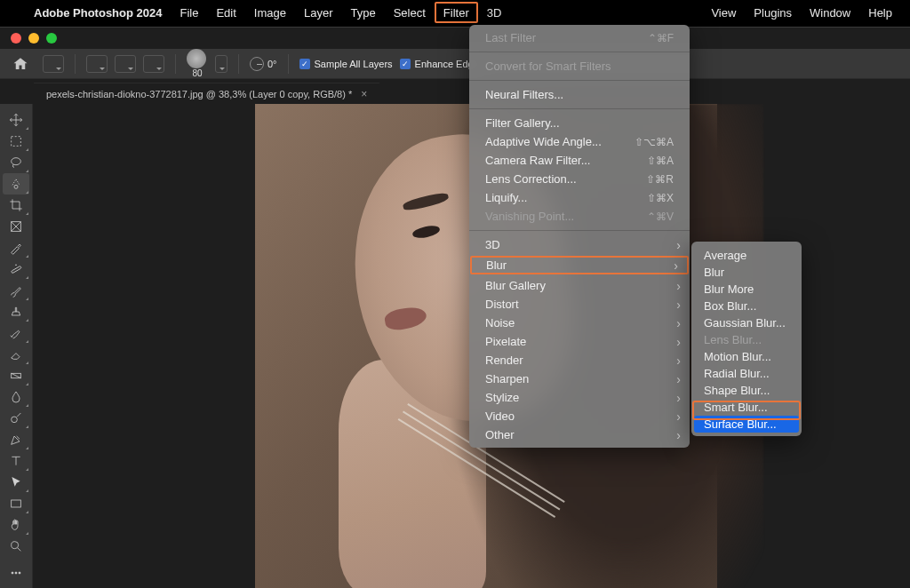 The width and height of the screenshot is (910, 588). What do you see at coordinates (746, 357) in the screenshot?
I see `blur-motion: Motion Blur...` at bounding box center [746, 357].